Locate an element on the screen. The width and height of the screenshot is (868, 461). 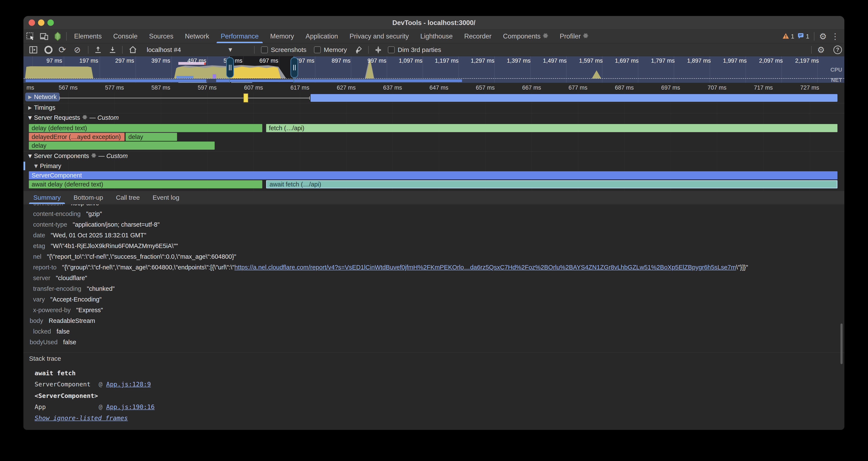
clear-icon: ⊘ is located at coordinates (78, 50).